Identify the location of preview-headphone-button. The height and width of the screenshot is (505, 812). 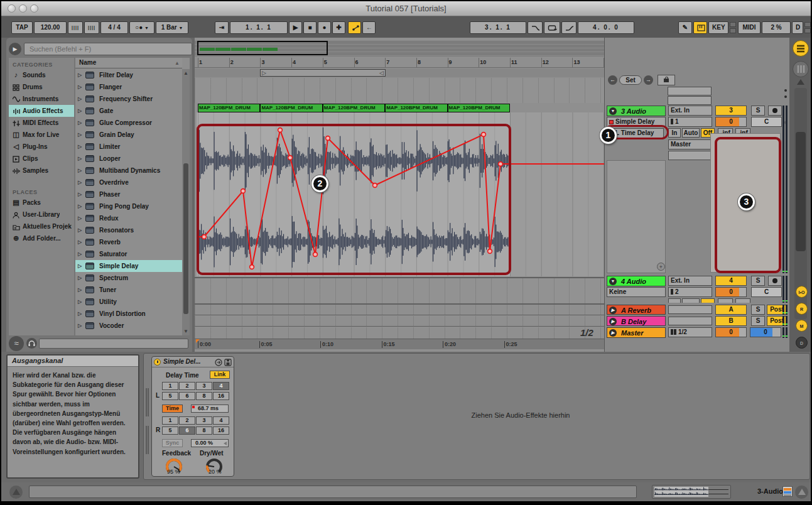
(31, 343).